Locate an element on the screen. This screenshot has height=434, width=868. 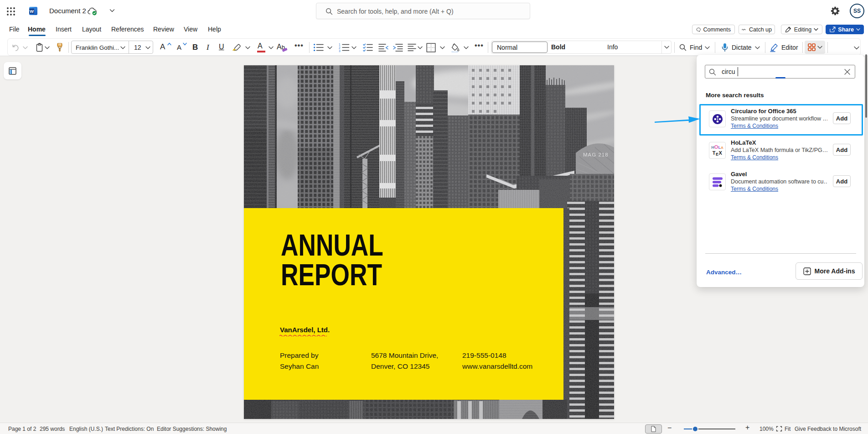
svg-text: 2 is located at coordinates (340, 47).